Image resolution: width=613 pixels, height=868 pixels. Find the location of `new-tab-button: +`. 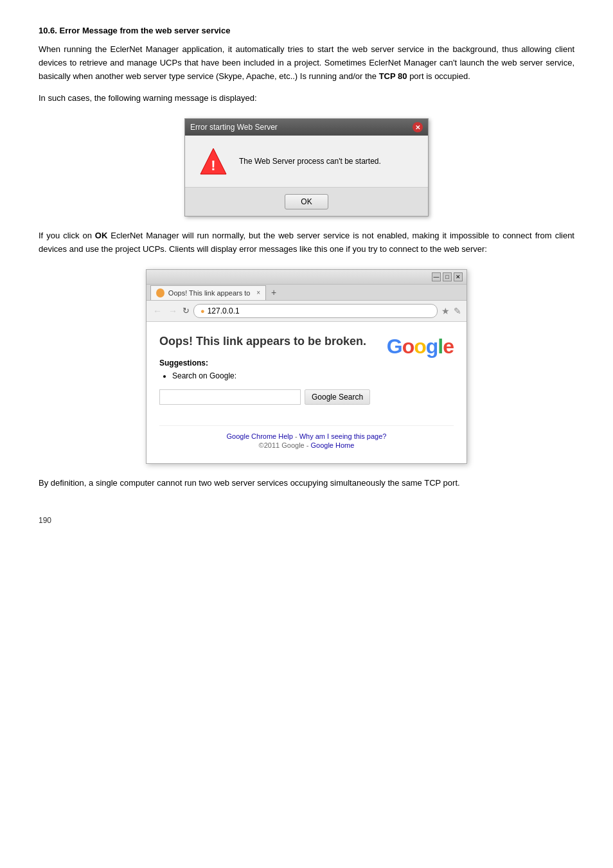

new-tab-button: + is located at coordinates (274, 292).